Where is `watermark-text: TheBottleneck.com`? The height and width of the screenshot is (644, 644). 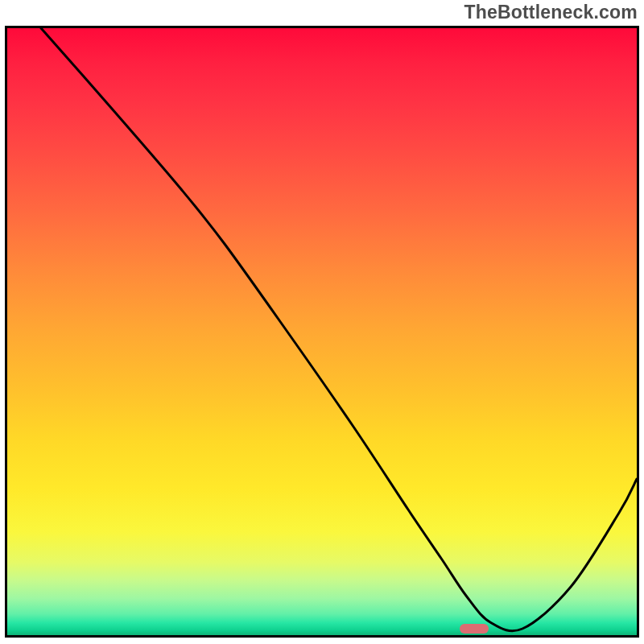
watermark-text: TheBottleneck.com is located at coordinates (551, 13).